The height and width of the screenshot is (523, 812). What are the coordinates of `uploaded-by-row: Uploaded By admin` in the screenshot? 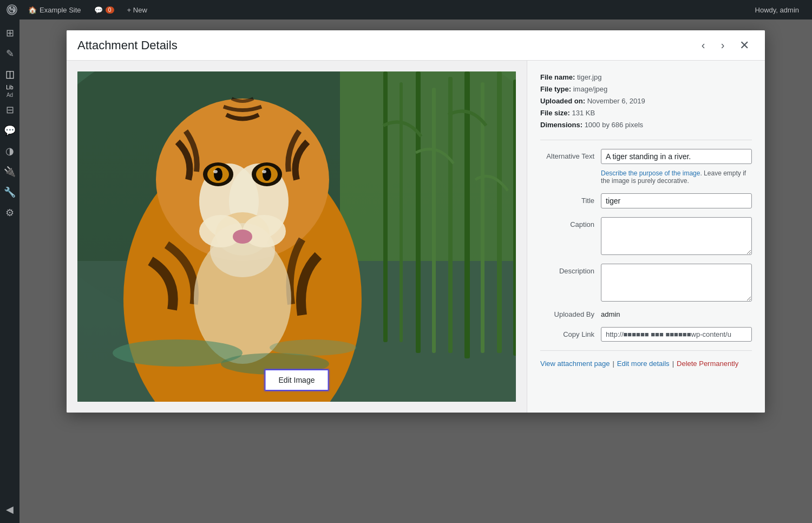 It's located at (646, 314).